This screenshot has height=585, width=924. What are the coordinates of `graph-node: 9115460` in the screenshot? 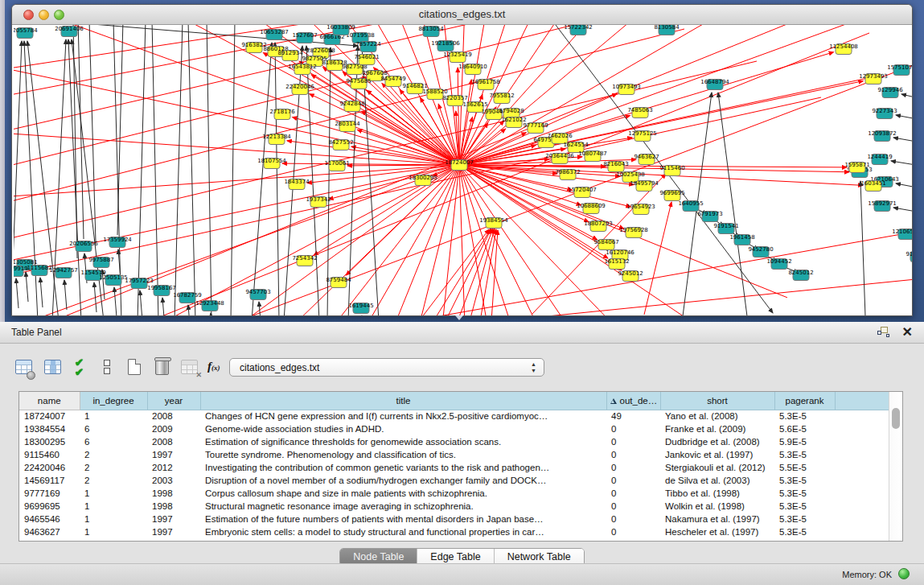 It's located at (672, 171).